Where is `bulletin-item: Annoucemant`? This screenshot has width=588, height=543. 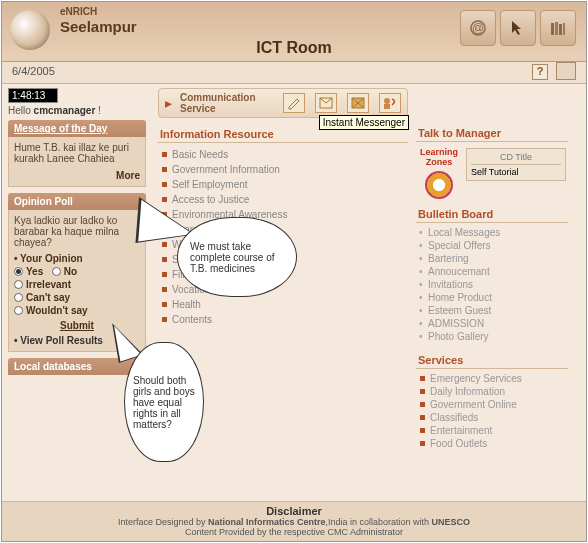 bulletin-item: Annoucemant is located at coordinates (492, 272).